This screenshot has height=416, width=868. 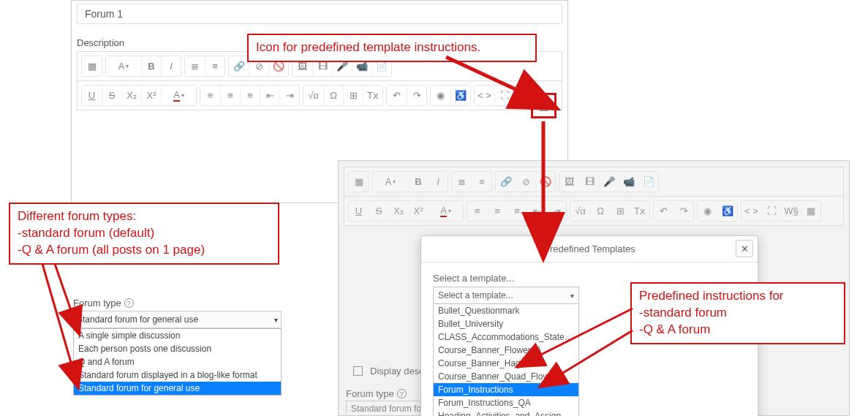 I want to click on forum-type-select: Standard forum for general use ▾, so click(x=177, y=319).